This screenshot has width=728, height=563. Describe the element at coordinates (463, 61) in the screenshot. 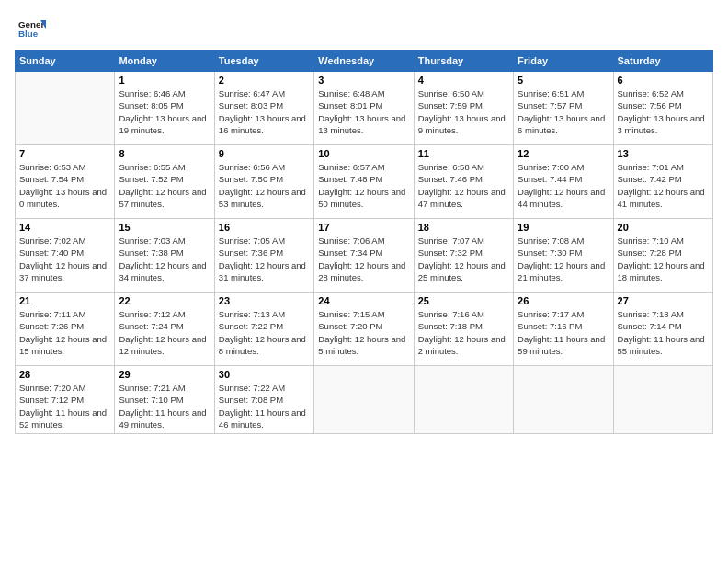

I see `weekday-header-thursday: Thursday` at that location.